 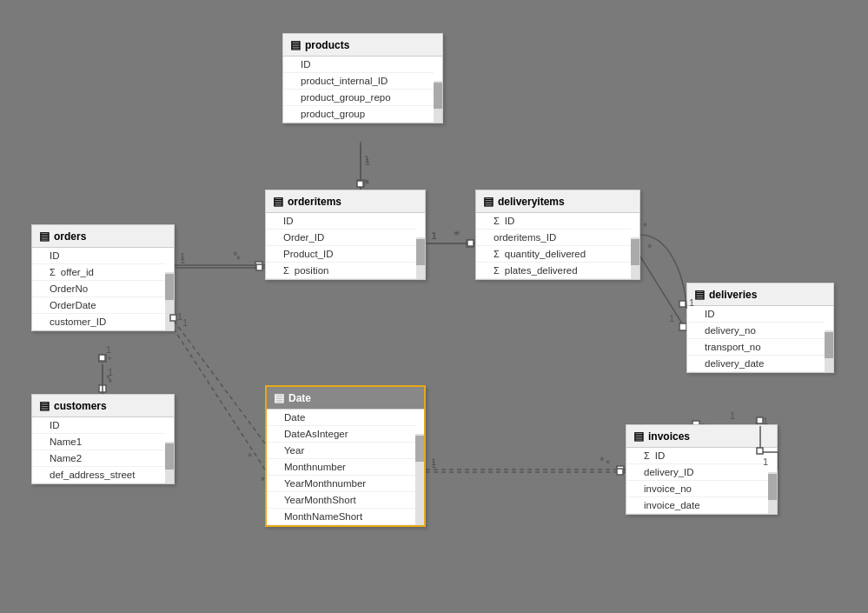 What do you see at coordinates (756, 330) in the screenshot?
I see `field-deliveries-no: delivery_no` at bounding box center [756, 330].